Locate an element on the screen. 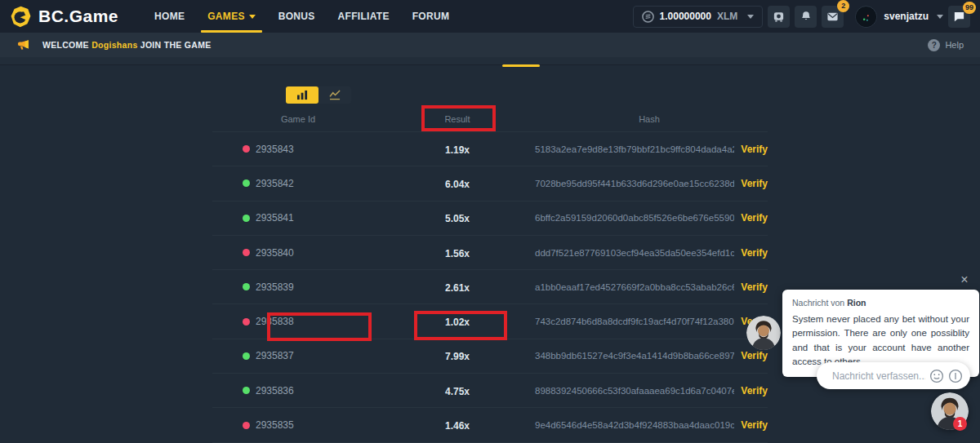 This screenshot has width=980, height=443. bar-chart-icon is located at coordinates (302, 95).